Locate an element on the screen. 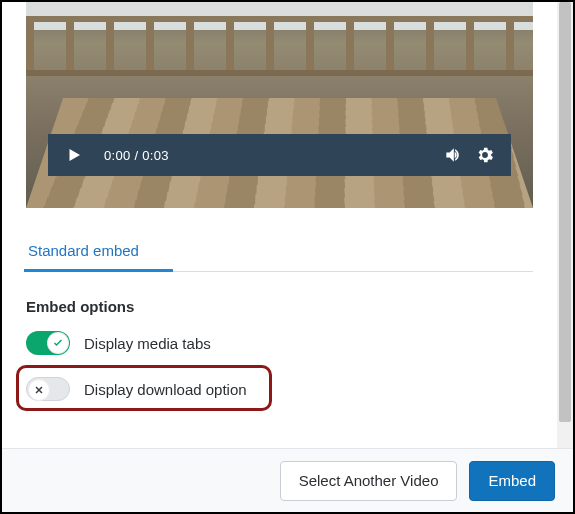 The width and height of the screenshot is (575, 514). option-label: Display media tabs is located at coordinates (148, 344).